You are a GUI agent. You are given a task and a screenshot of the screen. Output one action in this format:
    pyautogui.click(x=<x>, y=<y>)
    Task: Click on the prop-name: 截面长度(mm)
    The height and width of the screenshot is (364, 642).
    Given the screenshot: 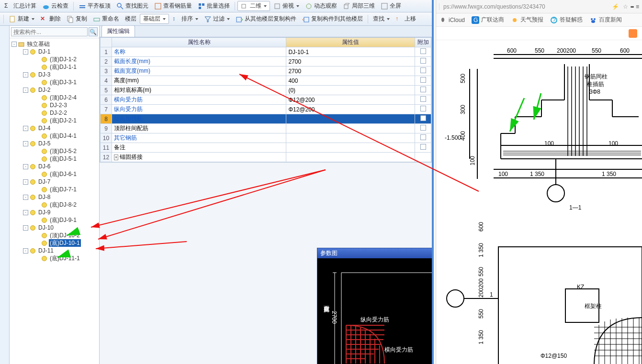 What is the action you would take?
    pyautogui.click(x=199, y=62)
    